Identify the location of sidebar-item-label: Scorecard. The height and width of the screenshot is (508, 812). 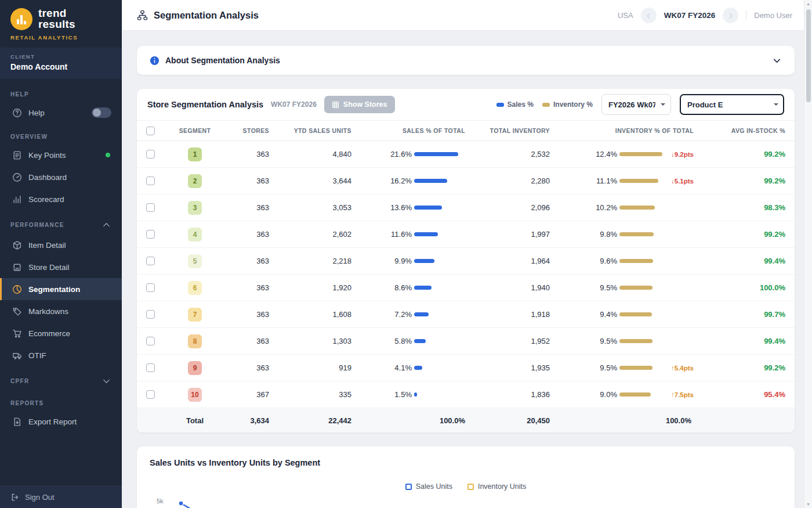
(46, 200).